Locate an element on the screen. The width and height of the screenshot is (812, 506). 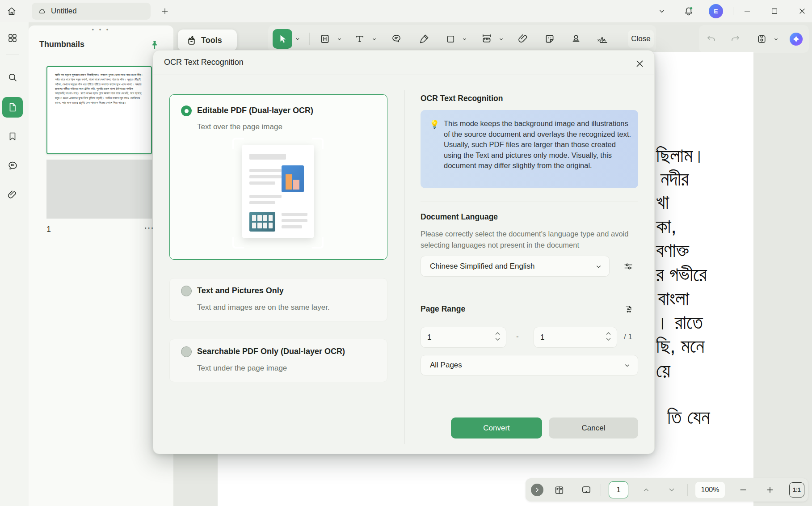
tools-tab: Tools is located at coordinates (207, 40).